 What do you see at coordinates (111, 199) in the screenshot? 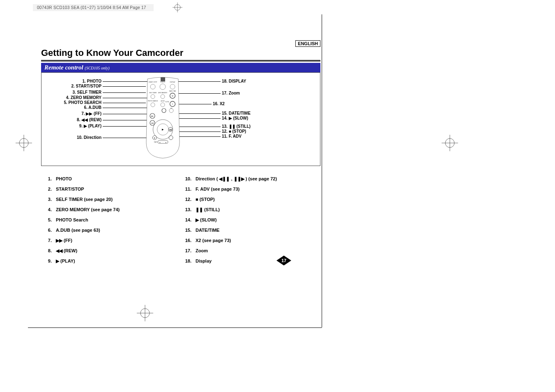
I see `list-item: 3.SELF TIMER (see page 20)` at bounding box center [111, 199].